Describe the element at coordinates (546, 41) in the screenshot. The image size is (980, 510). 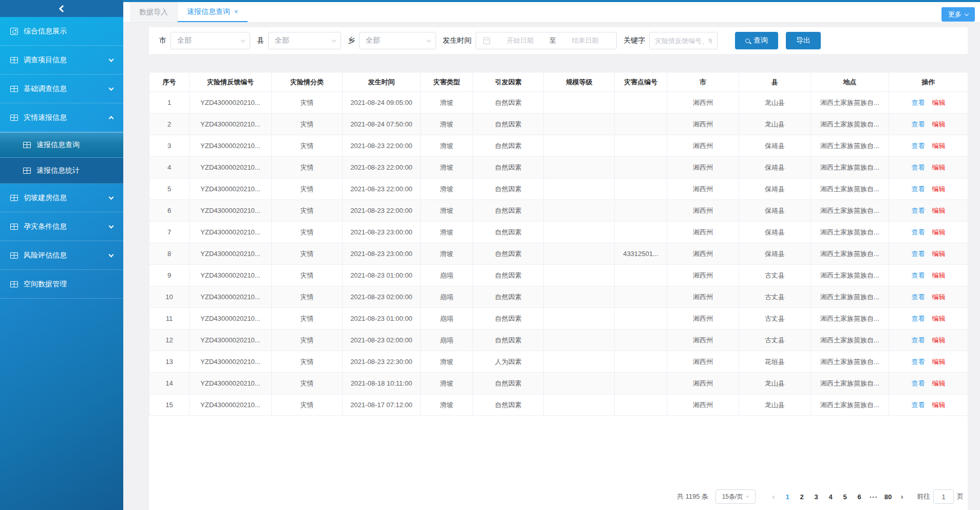
I see `date-range-picker: 开始日期 至 结束日期` at that location.